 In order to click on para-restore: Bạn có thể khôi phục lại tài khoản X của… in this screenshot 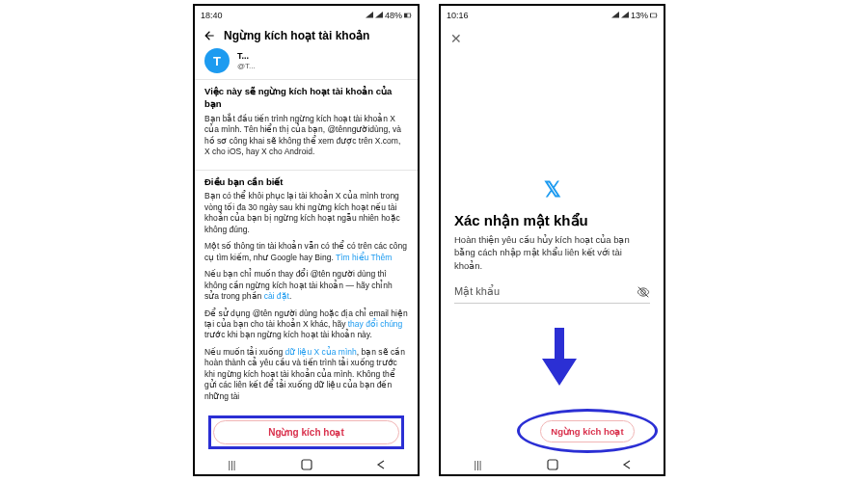, I will do `click(307, 213)`.